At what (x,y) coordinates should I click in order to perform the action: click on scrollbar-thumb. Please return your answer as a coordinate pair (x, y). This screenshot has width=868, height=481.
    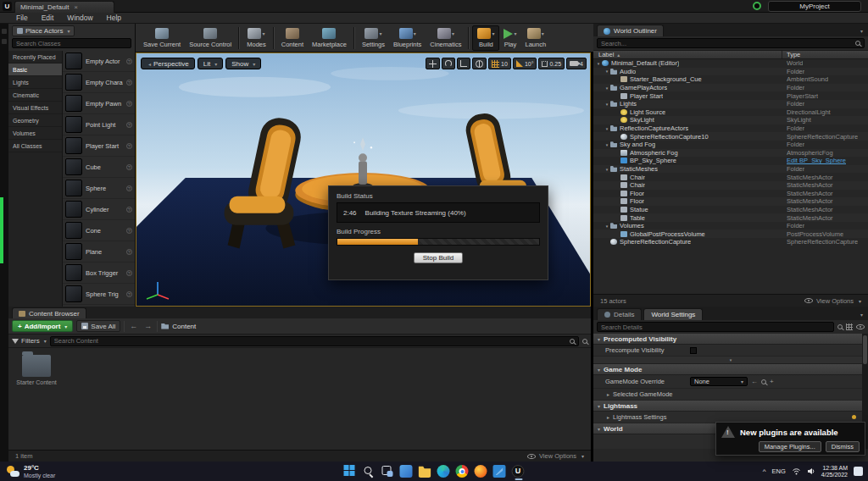
    Looking at the image, I should click on (865, 350).